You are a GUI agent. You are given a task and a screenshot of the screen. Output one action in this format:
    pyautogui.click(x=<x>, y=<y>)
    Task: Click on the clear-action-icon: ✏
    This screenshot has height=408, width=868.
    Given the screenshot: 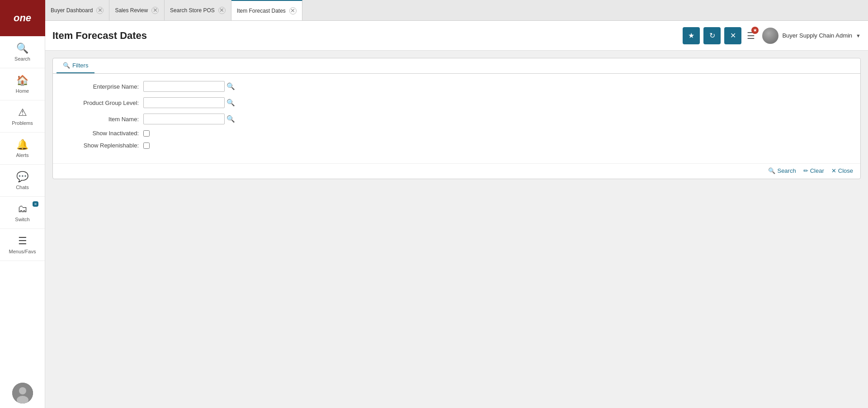 What is the action you would take?
    pyautogui.click(x=806, y=171)
    